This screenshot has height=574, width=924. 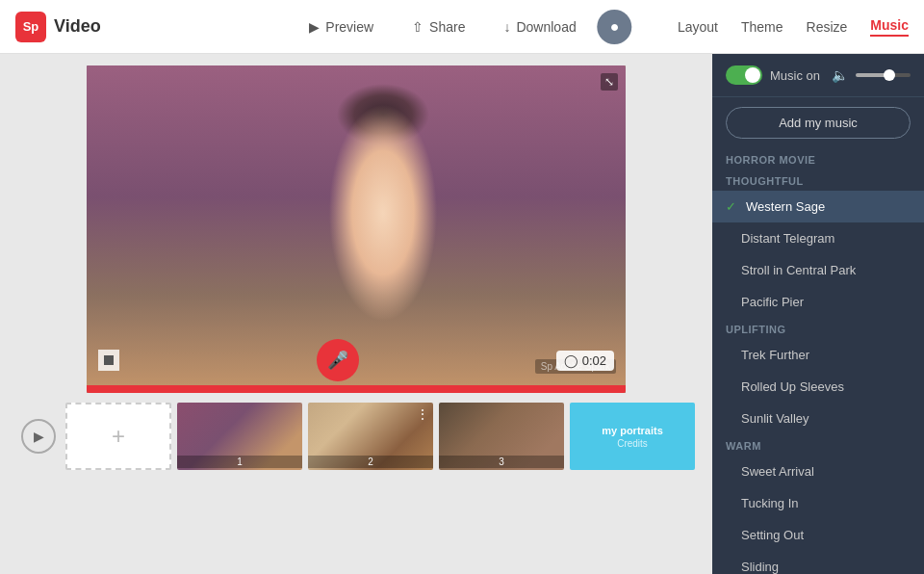 I want to click on toggle-thumb, so click(x=753, y=75).